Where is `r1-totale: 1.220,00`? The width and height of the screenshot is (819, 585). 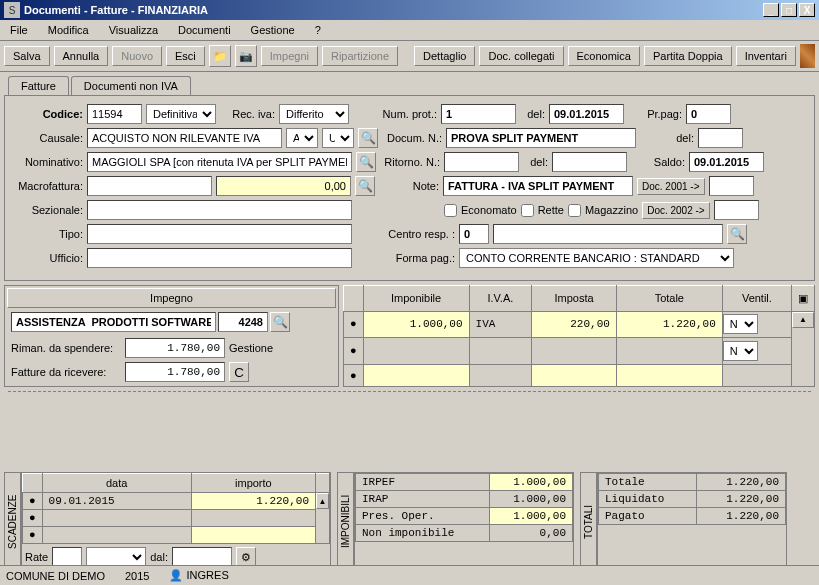 r1-totale: 1.220,00 is located at coordinates (669, 324).